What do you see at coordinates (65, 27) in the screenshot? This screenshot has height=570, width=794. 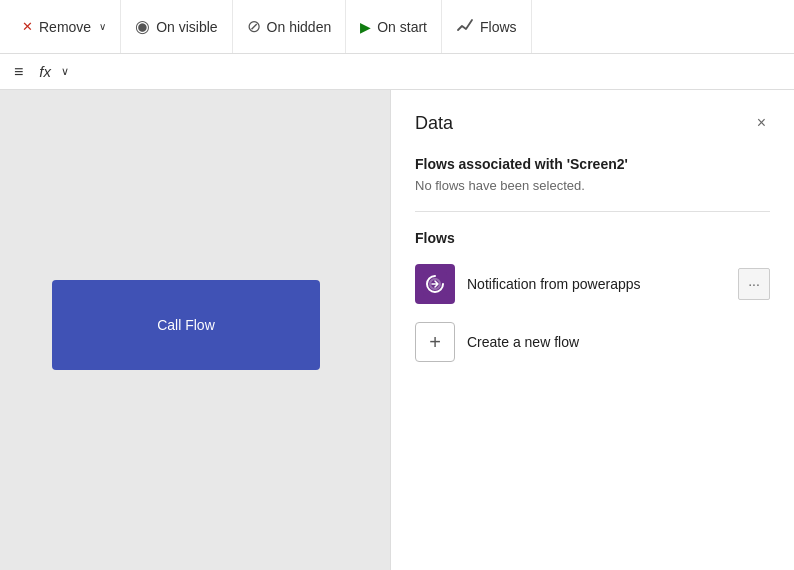 I see `remove-label: Remove` at bounding box center [65, 27].